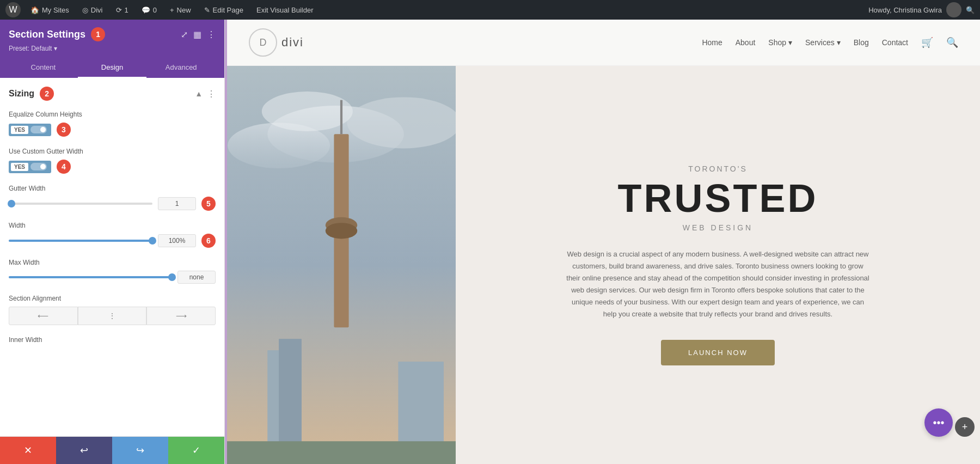  I want to click on inner-width-label: Inner Width, so click(112, 340).